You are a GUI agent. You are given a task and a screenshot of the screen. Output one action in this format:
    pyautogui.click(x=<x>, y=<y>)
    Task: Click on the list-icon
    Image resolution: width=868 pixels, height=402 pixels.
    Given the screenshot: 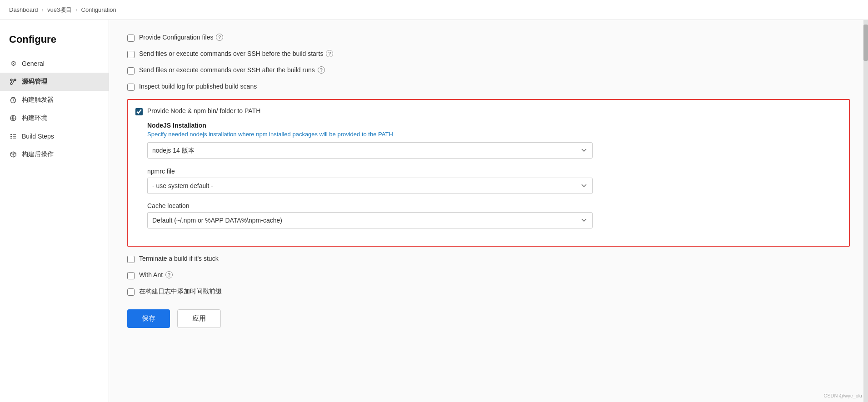 What is the action you would take?
    pyautogui.click(x=13, y=136)
    